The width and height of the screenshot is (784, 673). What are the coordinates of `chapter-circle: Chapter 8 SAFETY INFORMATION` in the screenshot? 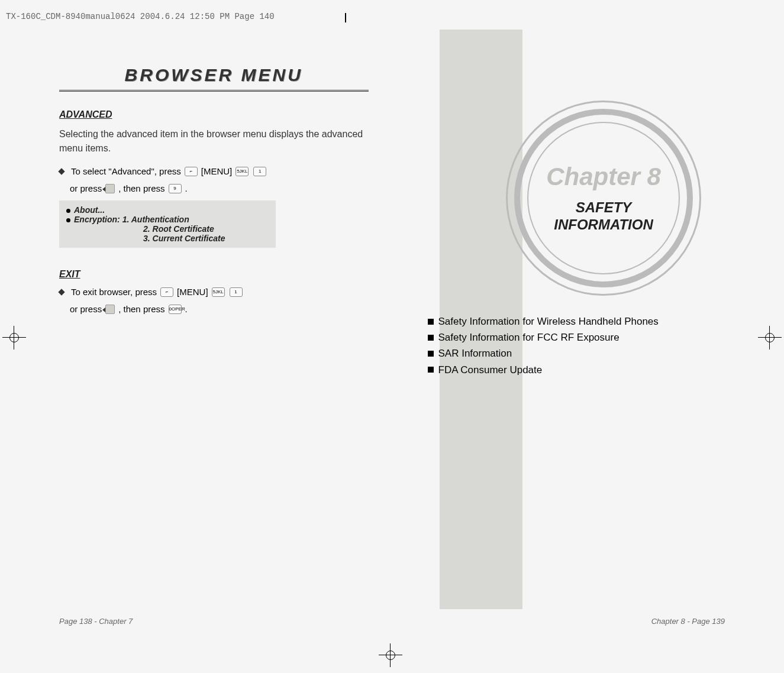 It's located at (604, 198).